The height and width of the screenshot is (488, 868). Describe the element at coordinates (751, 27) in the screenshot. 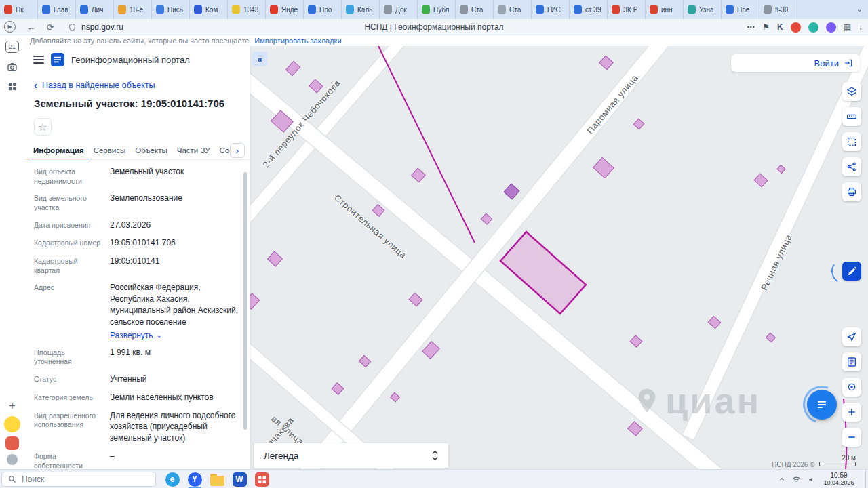

I see `more-icon: ⋯` at that location.